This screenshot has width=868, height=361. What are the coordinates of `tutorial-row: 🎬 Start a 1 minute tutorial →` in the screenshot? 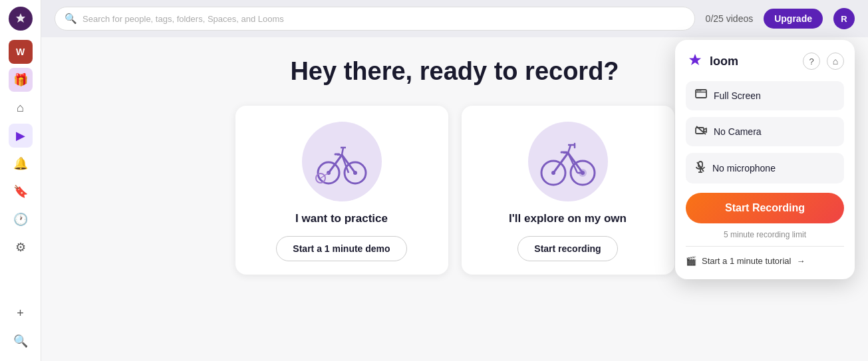 It's located at (765, 261).